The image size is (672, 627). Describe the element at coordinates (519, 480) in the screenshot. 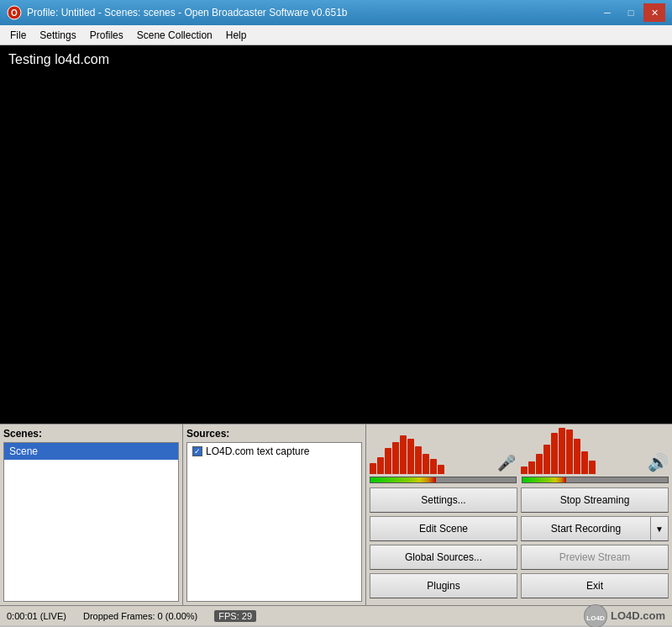

I see `level-bar-row` at that location.